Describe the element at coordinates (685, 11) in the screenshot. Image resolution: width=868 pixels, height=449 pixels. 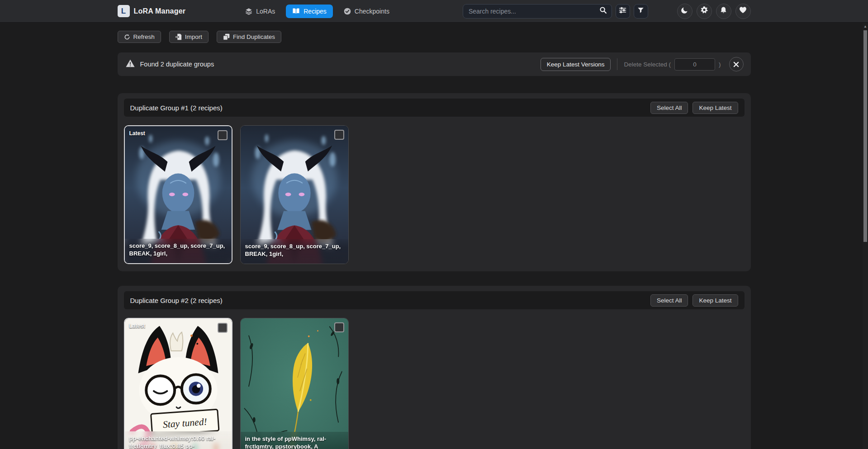
I see `moon-icon` at that location.